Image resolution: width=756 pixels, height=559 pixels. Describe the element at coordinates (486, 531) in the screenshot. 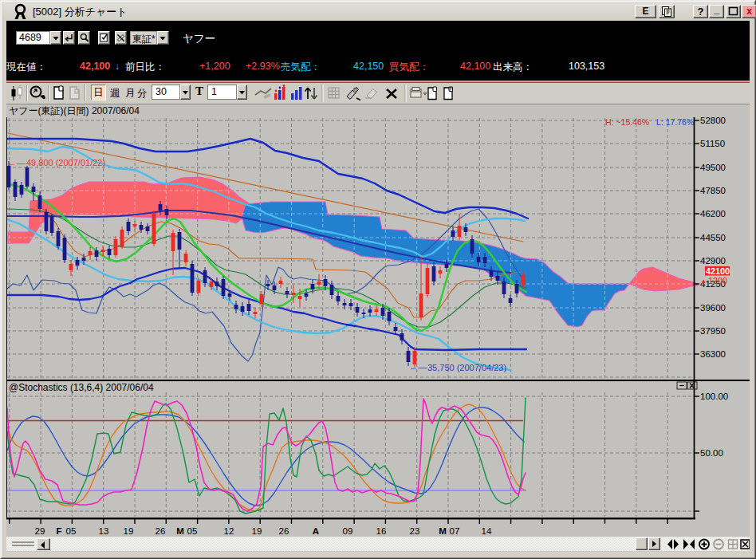

I see `svg-text: 14` at that location.